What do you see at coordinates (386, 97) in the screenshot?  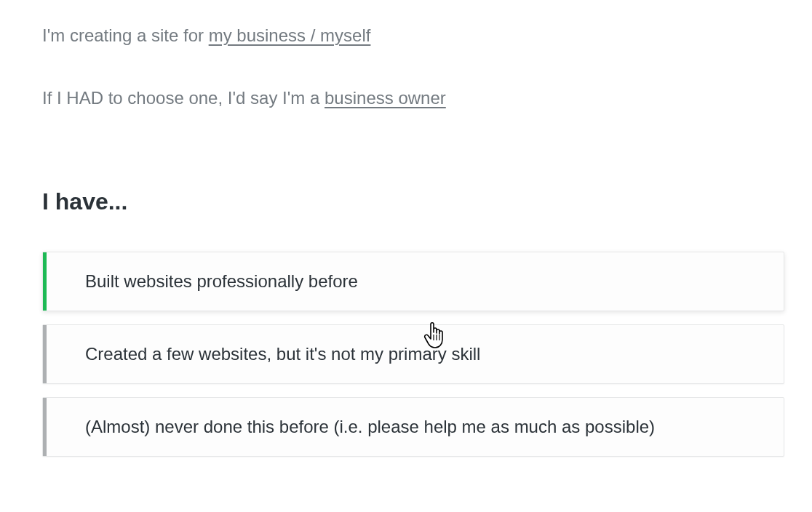 I see `statement-role-value: business owner` at bounding box center [386, 97].